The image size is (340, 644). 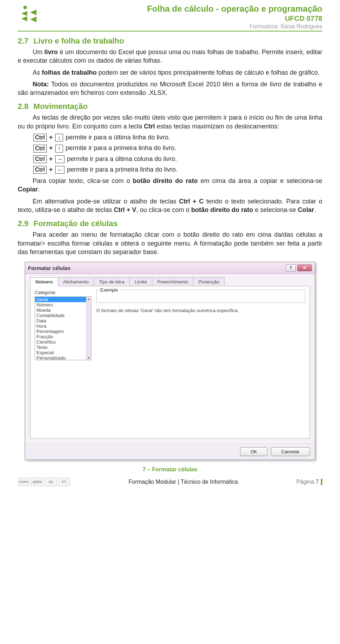 What do you see at coordinates (63, 292) in the screenshot?
I see `category-label: Categoria:` at bounding box center [63, 292].